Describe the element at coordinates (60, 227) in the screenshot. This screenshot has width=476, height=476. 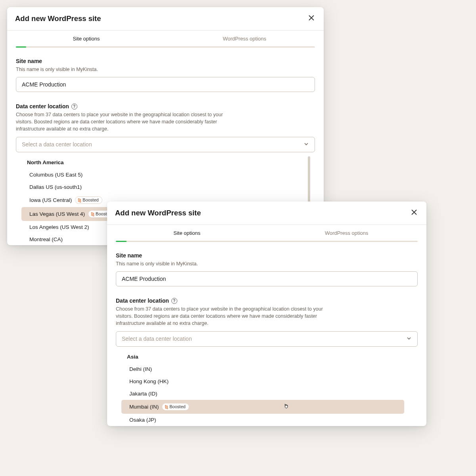
I see `option-label: Los Angeles (US West 2)` at that location.